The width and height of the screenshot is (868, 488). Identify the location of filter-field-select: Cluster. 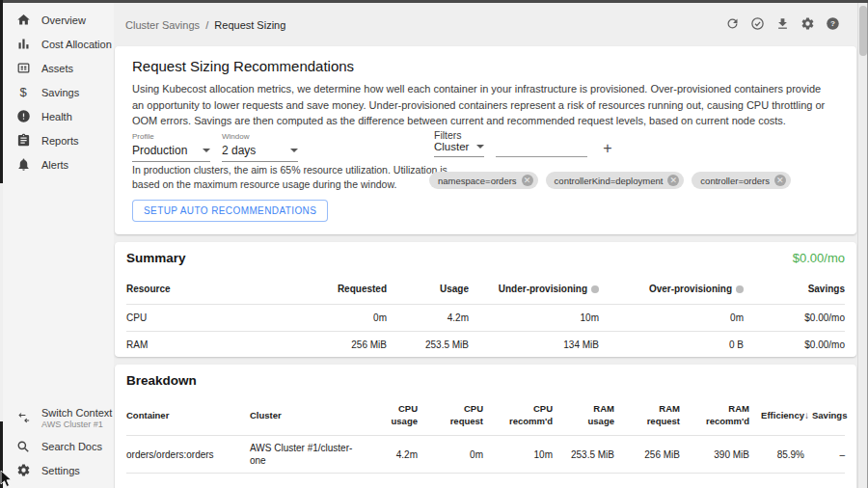
(459, 149).